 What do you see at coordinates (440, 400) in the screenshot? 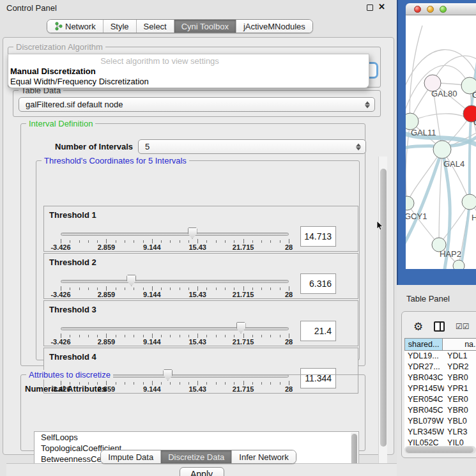
I see `table-row: YER054CYER0` at bounding box center [440, 400].